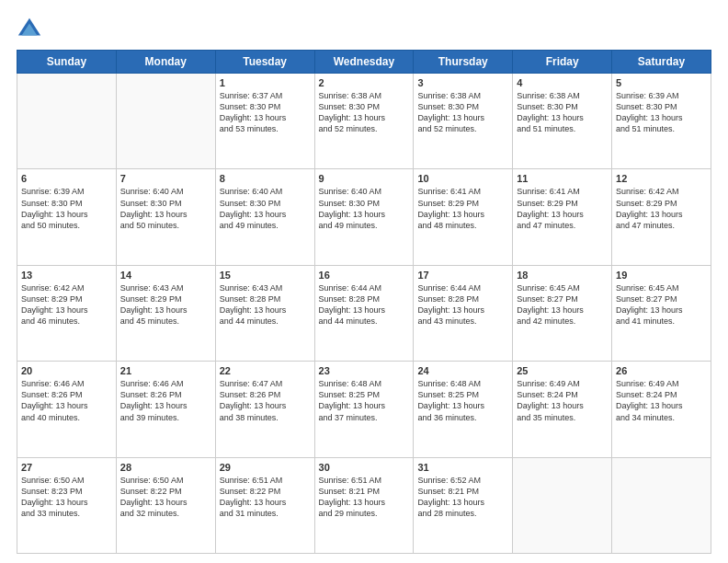 This screenshot has width=728, height=563. I want to click on weekday-header-row: SundayMondayTuesdayWednesdayThursdayFrid…, so click(364, 63).